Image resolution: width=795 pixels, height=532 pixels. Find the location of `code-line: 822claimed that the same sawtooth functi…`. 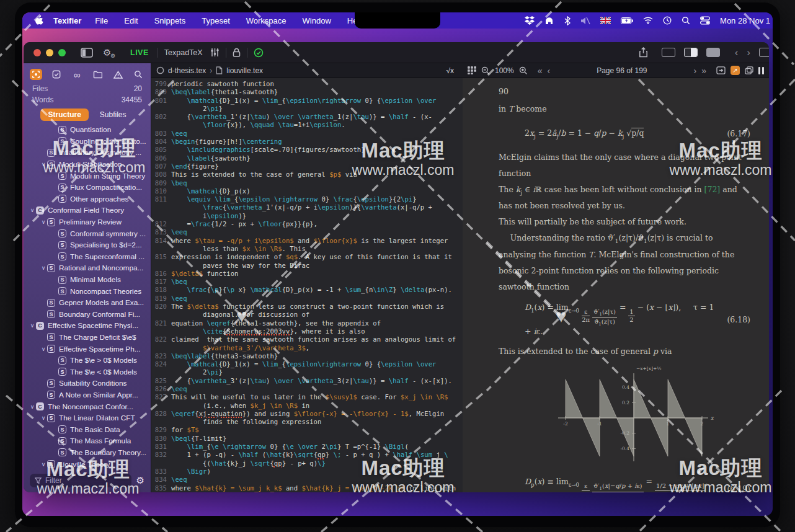

code-line: 822claimed that the same sawtooth functi… is located at coordinates (307, 340).